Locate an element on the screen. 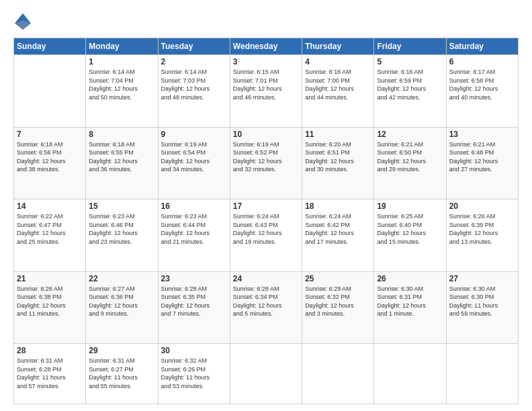  calendar-cell: 4Sunrise: 6:16 AM Sunset: 7:00 PM Daylig… is located at coordinates (339, 91).